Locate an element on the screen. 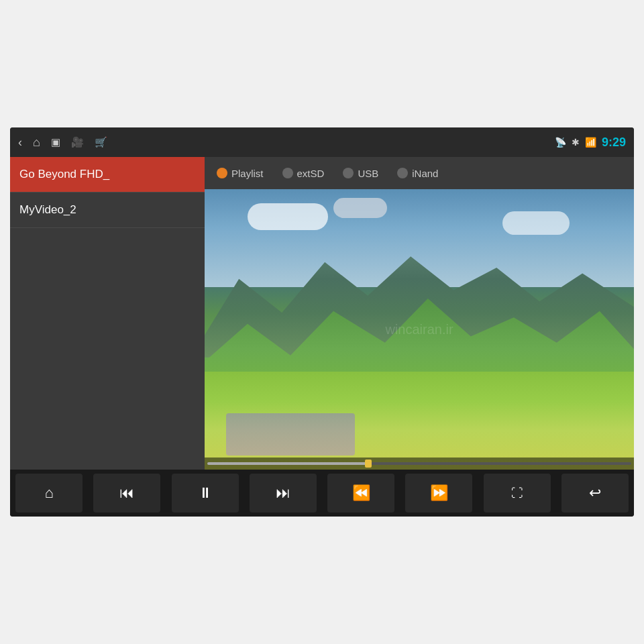 Image resolution: width=644 pixels, height=644 pixels. home-button: ⌂ is located at coordinates (49, 493).